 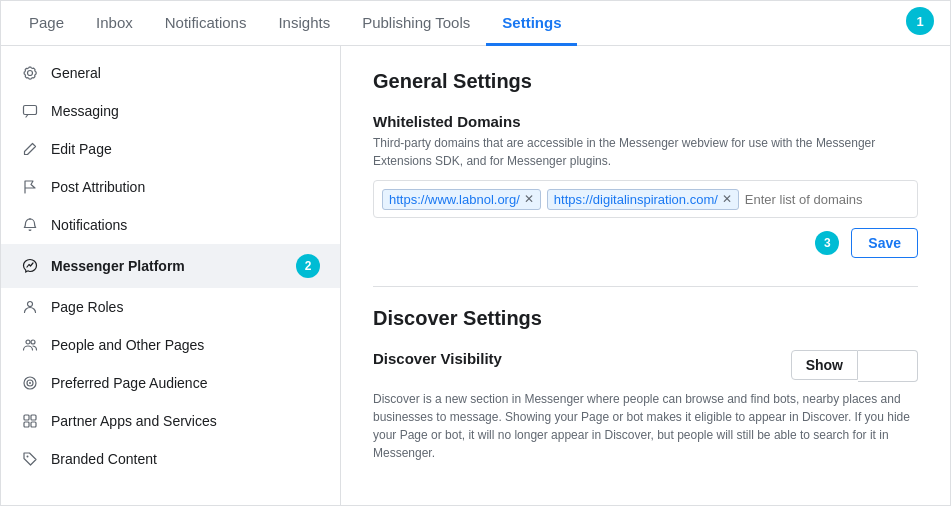 I want to click on sidebar-label-partner-apps-and-services: Partner Apps and Services, so click(x=186, y=421).